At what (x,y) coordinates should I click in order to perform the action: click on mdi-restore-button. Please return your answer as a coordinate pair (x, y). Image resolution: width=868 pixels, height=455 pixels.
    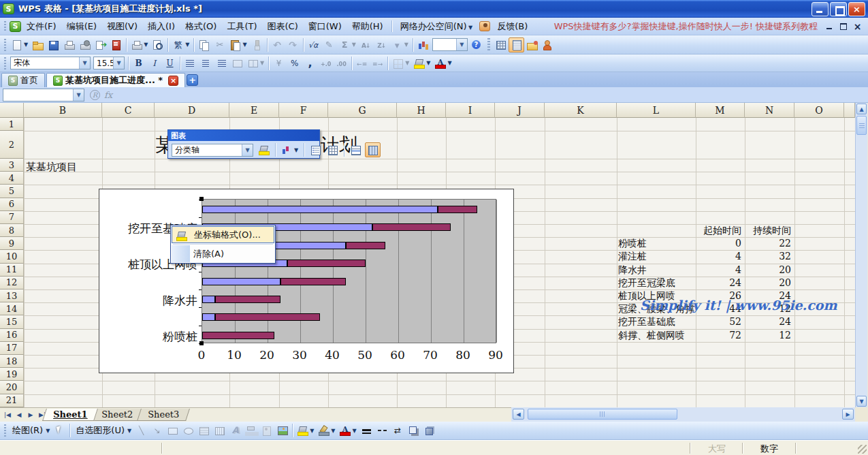
    Looking at the image, I should click on (844, 26).